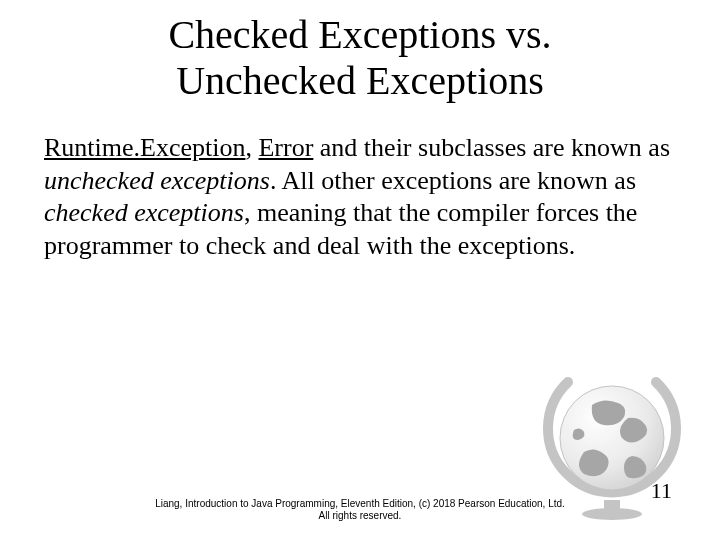 The height and width of the screenshot is (540, 720). I want to click on term-error: Error, so click(286, 148).